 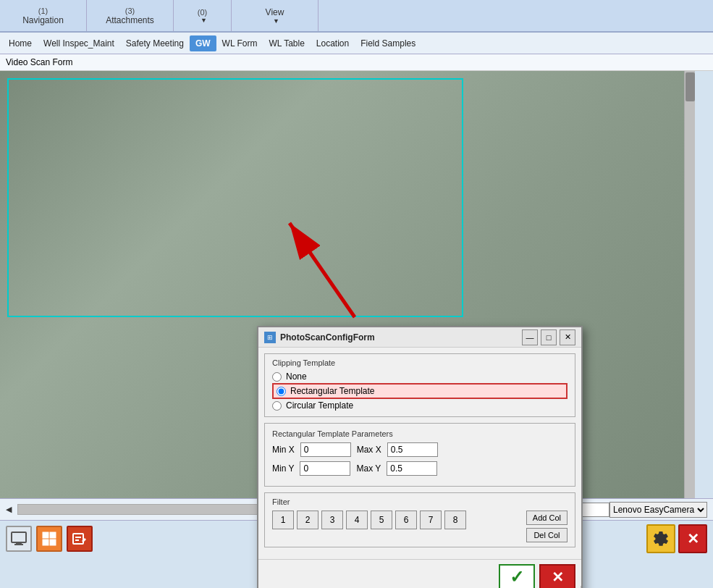 I want to click on menu-item-wl-table: WL Table, so click(x=287, y=43).